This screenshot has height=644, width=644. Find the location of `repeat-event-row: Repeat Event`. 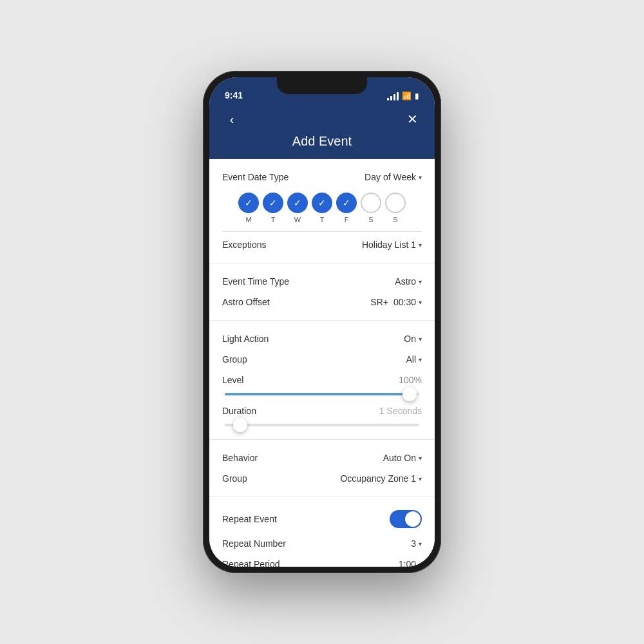

repeat-event-row: Repeat Event is located at coordinates (322, 519).